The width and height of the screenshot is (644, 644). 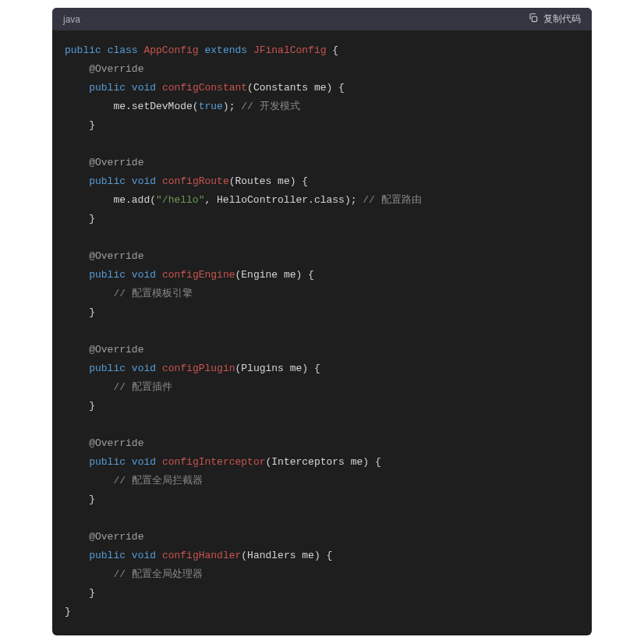 I want to click on fn-configHandler: configHandler, so click(x=201, y=555).